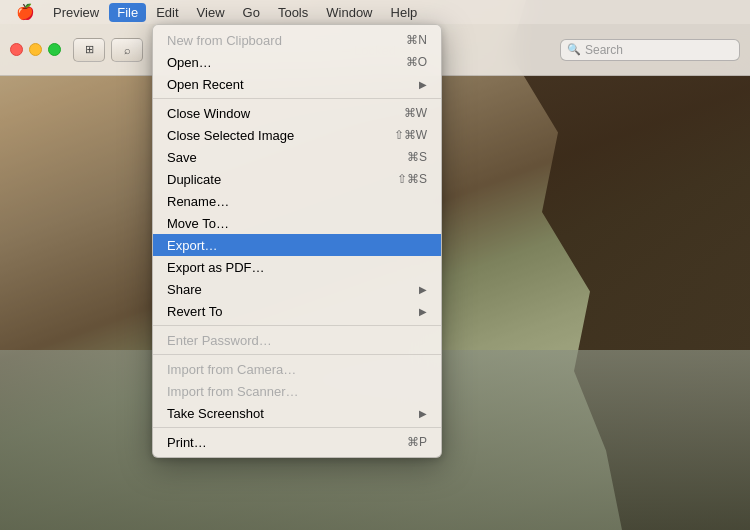 The height and width of the screenshot is (530, 750). Describe the element at coordinates (54, 50) in the screenshot. I see `zoom-button` at that location.